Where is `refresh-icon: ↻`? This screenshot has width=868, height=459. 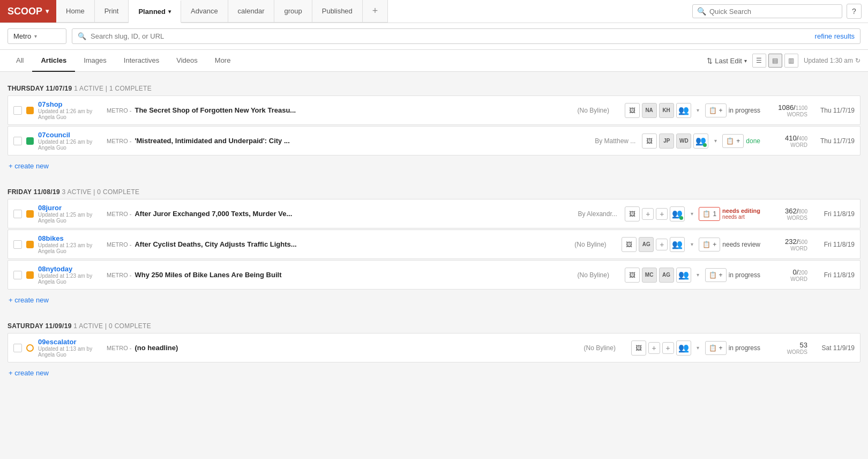 refresh-icon: ↻ is located at coordinates (858, 61).